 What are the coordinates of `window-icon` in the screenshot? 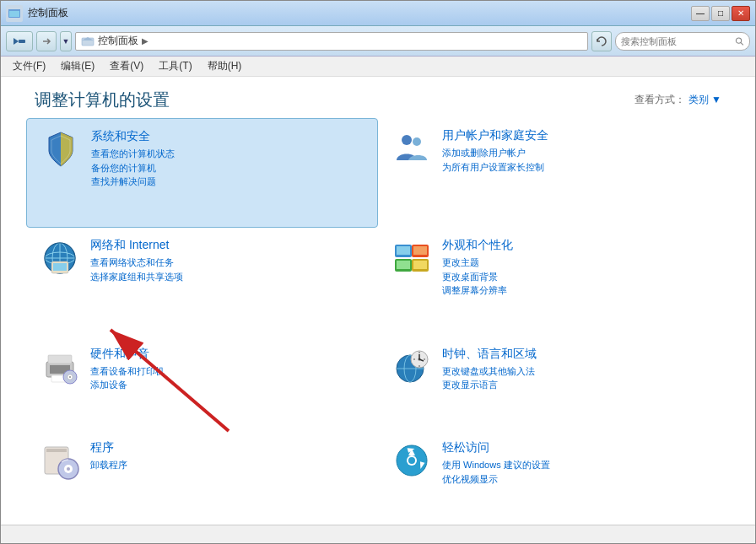 It's located at (14, 13).